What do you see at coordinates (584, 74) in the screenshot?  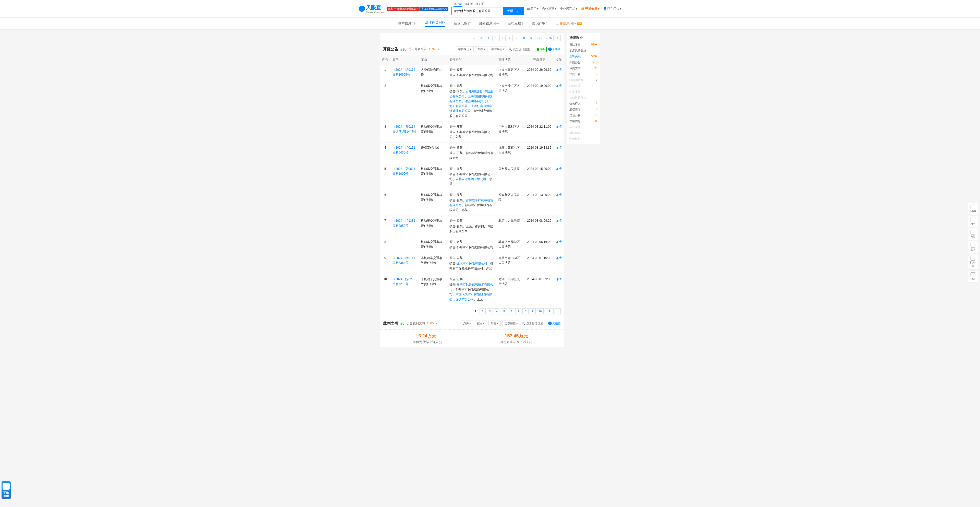 I see `sidebar-item: 法院公告9` at bounding box center [584, 74].